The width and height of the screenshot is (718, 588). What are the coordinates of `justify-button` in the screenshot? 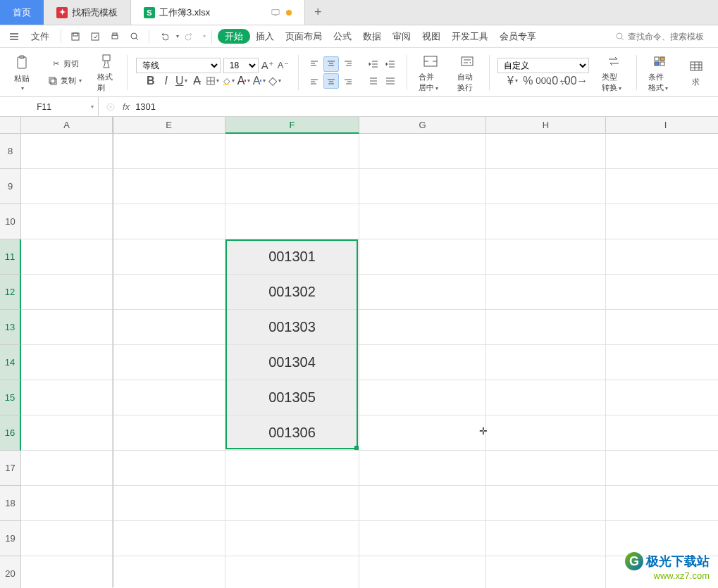 It's located at (390, 81).